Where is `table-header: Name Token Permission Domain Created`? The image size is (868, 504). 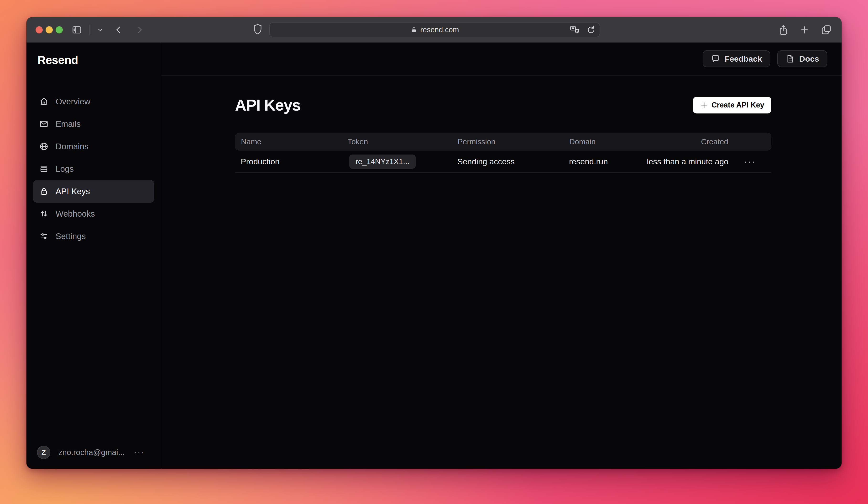 table-header: Name Token Permission Domain Created is located at coordinates (503, 142).